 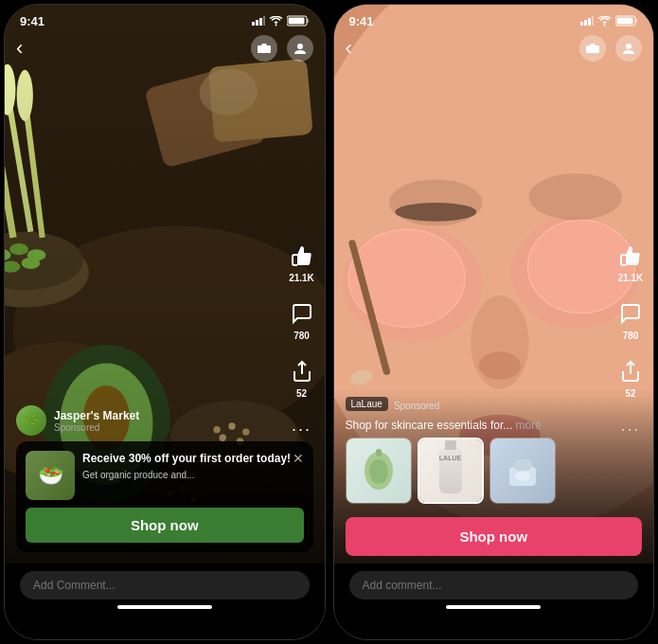 What do you see at coordinates (494, 425) in the screenshot?
I see `ad-text-right: Shop for skincare essentials for... more` at bounding box center [494, 425].